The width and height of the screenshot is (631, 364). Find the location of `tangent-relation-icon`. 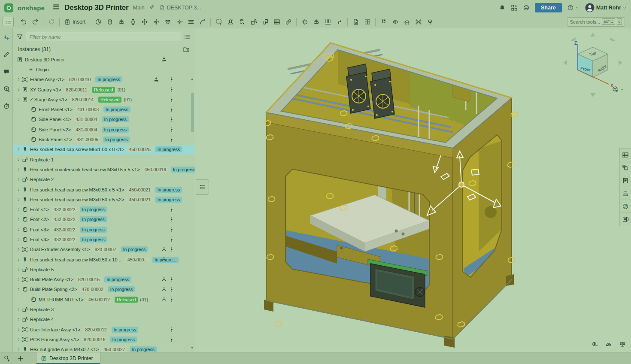

tangent-relation-icon is located at coordinates (430, 22).